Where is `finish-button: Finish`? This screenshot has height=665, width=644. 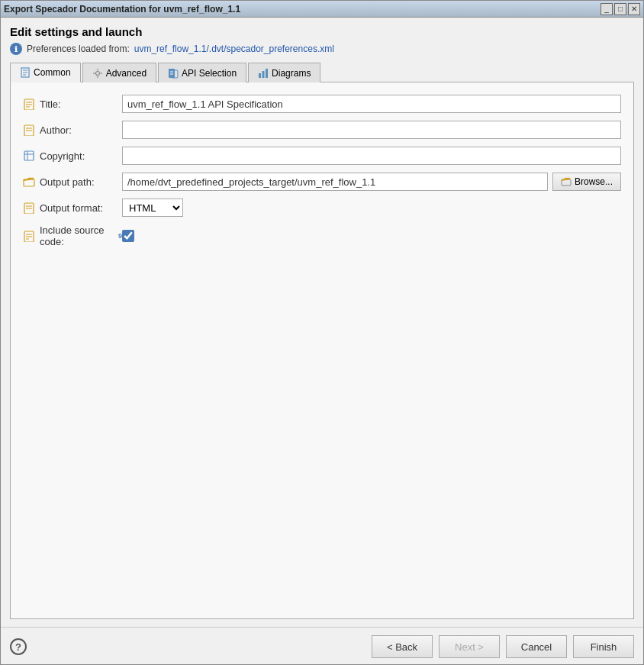 finish-button: Finish is located at coordinates (604, 647).